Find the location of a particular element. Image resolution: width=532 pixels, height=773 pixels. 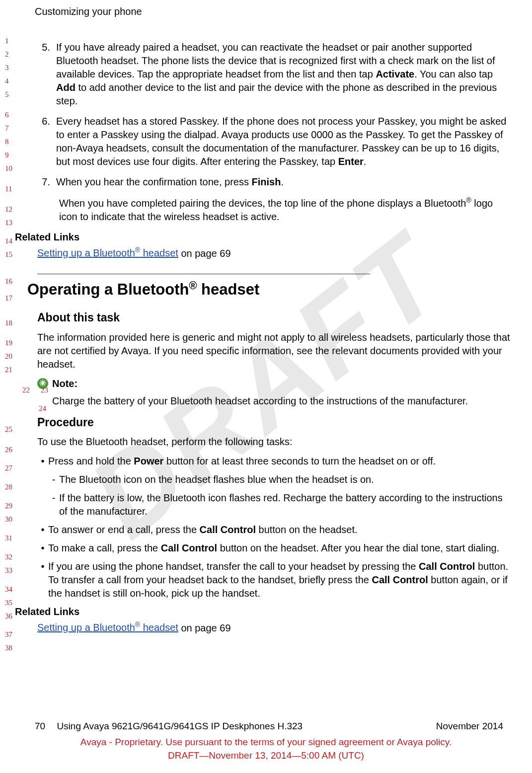

line-number: 12 is located at coordinates (9, 209).